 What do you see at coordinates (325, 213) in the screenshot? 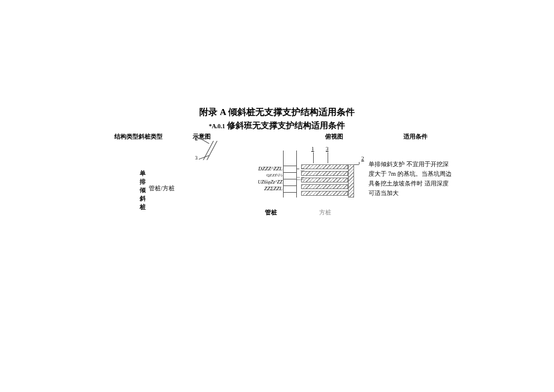
I see `label-square-pile: 方桩` at bounding box center [325, 213].